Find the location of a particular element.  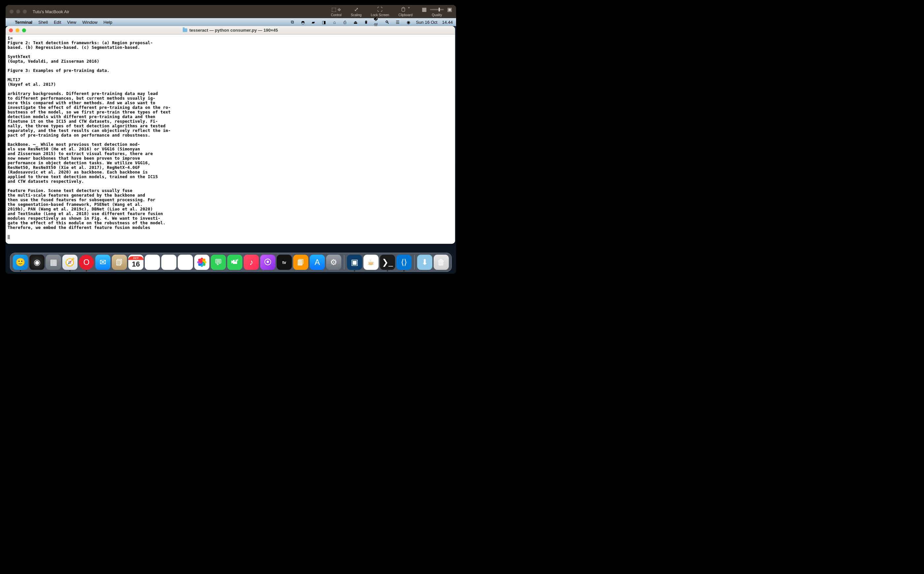

control-center-icon: ☰ is located at coordinates (398, 22).